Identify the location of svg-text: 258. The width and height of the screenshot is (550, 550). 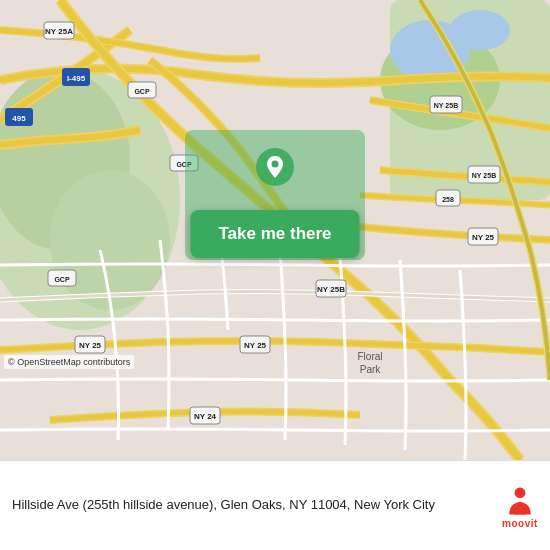
(448, 200).